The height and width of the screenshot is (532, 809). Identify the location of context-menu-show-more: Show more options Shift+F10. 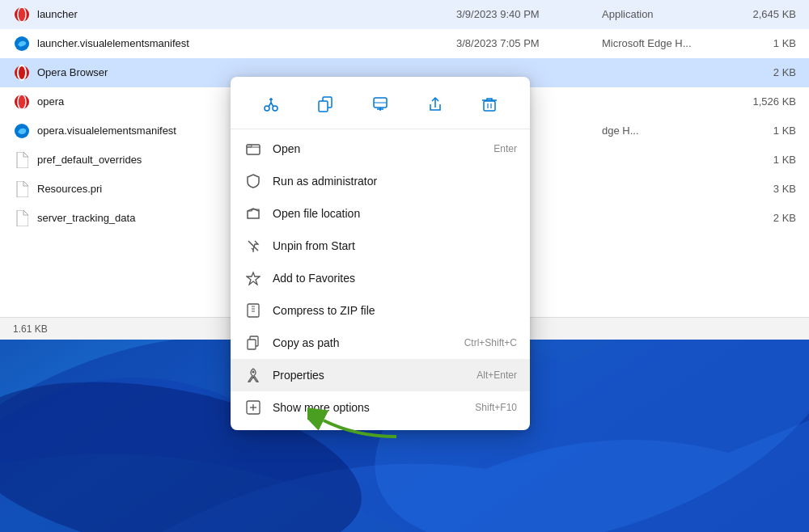
(380, 407).